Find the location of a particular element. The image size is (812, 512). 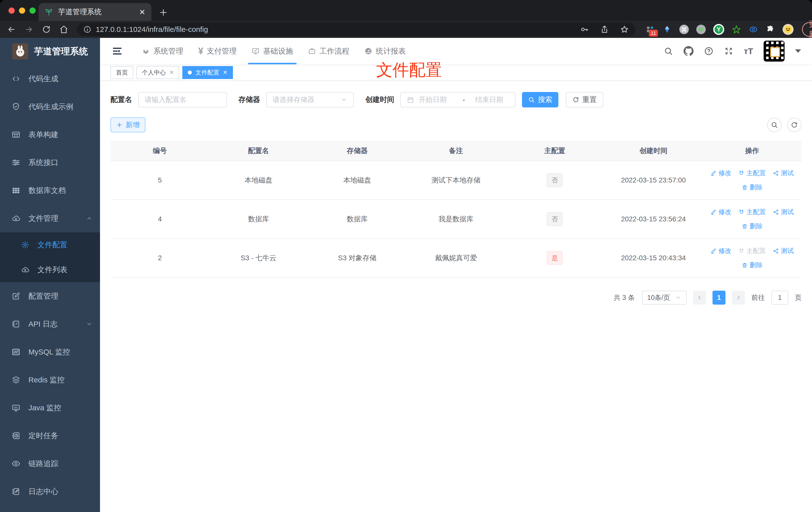

sidebar-item-file-list: 文件列表 is located at coordinates (50, 270).